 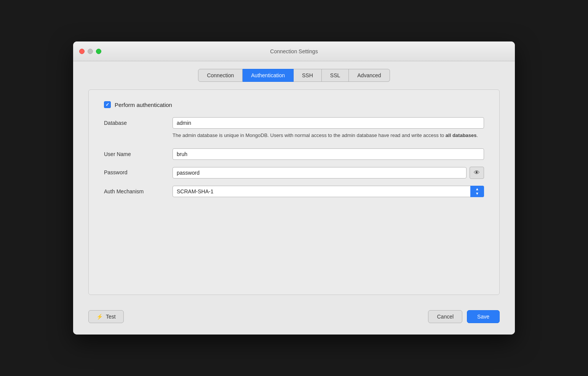 I want to click on password-input-row: 👁, so click(x=328, y=173).